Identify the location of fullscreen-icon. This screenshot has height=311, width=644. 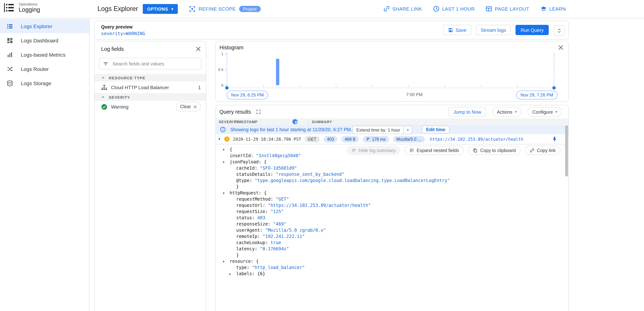
(258, 112).